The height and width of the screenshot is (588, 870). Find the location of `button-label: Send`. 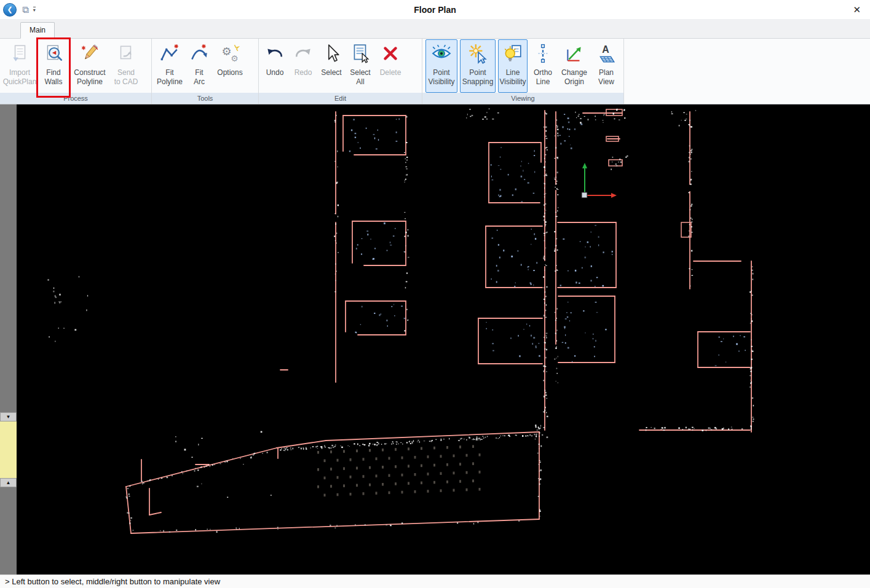

button-label: Send is located at coordinates (126, 73).